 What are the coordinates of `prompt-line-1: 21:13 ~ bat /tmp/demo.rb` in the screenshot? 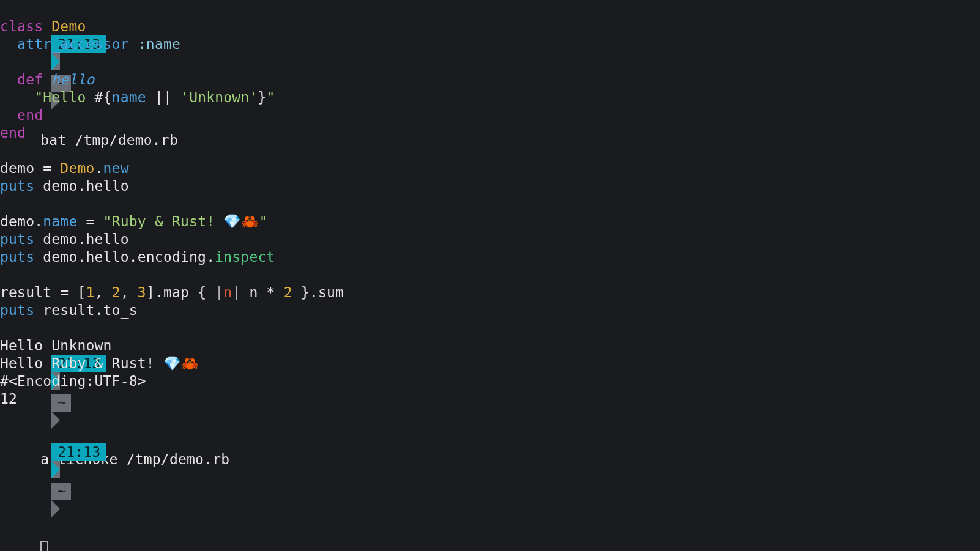 It's located at (490, 9).